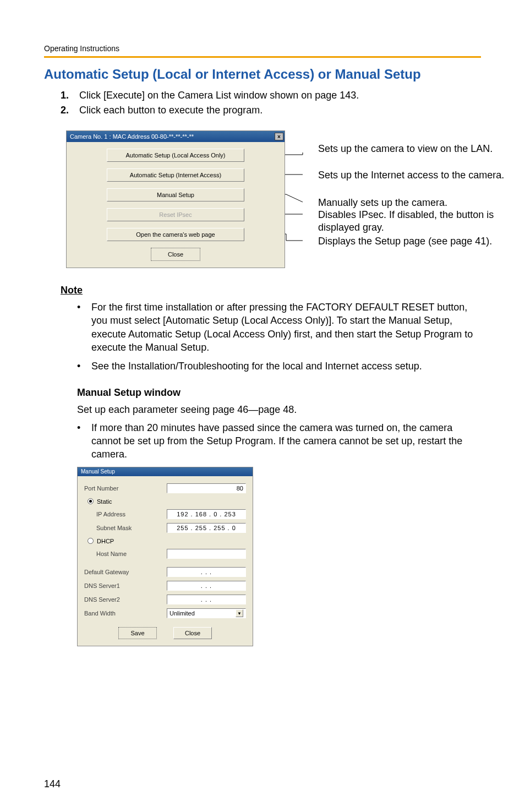  I want to click on section-title: Automatic Setup (Local or Internet Acces…, so click(262, 74).